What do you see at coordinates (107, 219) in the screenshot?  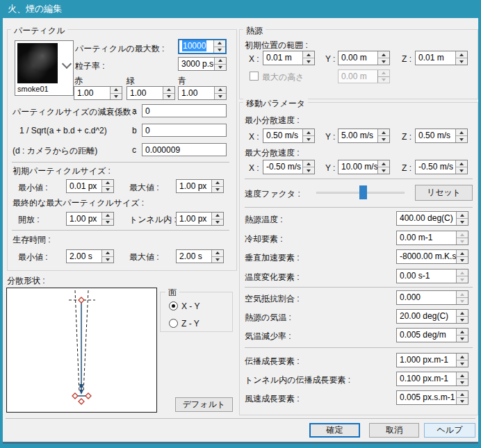 I see `final-open-spinner` at bounding box center [107, 219].